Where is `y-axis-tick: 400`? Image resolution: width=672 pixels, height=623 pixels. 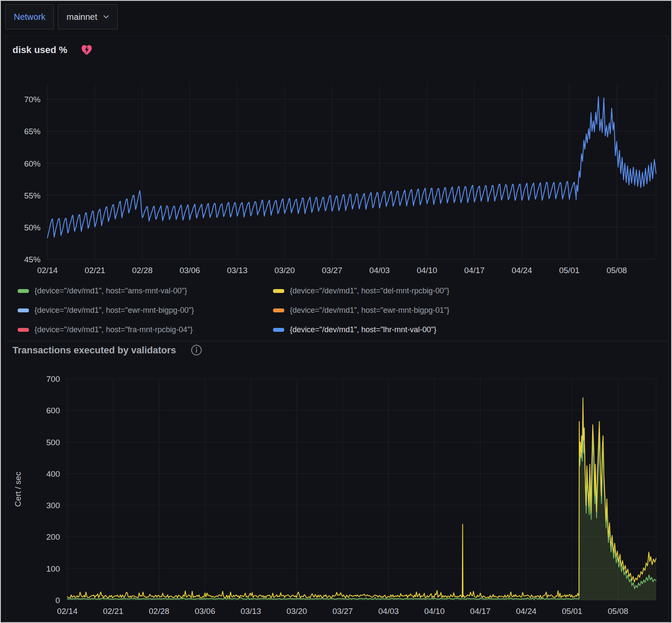
y-axis-tick: 400 is located at coordinates (53, 474).